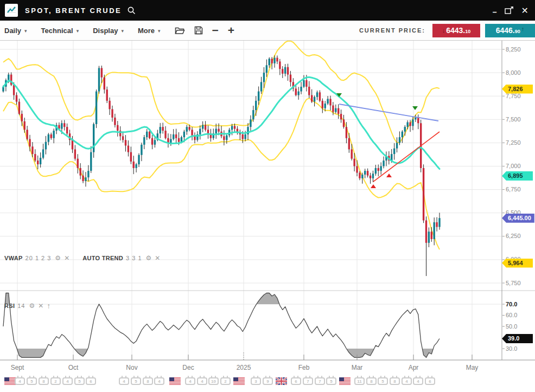 The image size is (535, 392). Describe the element at coordinates (513, 73) in the screenshot. I see `price-axis-label: 8,000` at that location.